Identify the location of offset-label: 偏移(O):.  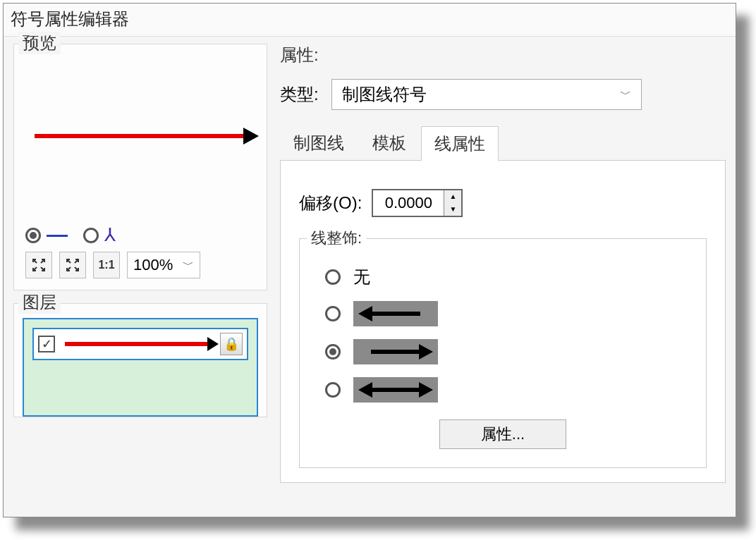
(330, 203).